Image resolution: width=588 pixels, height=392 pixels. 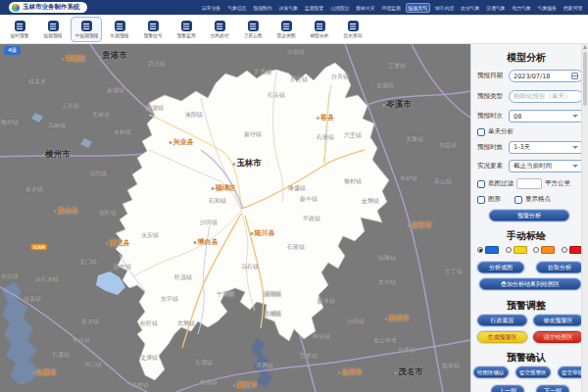 What do you see at coordinates (491, 372) in the screenshot?
I see `button-绘图区确认: 绘图区确认` at bounding box center [491, 372].